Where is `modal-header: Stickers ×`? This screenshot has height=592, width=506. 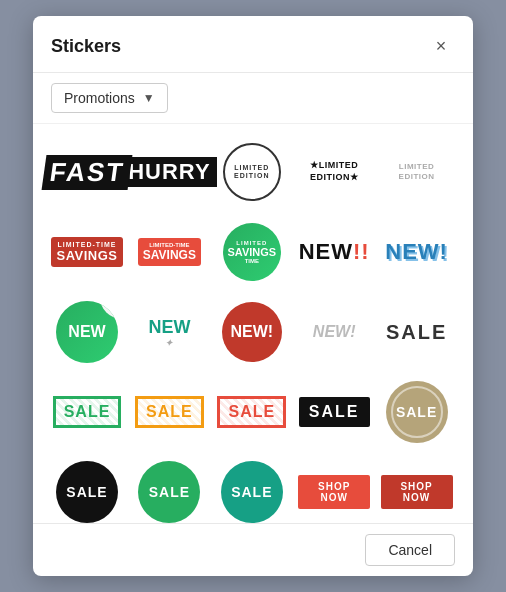 modal-header: Stickers × is located at coordinates (253, 44).